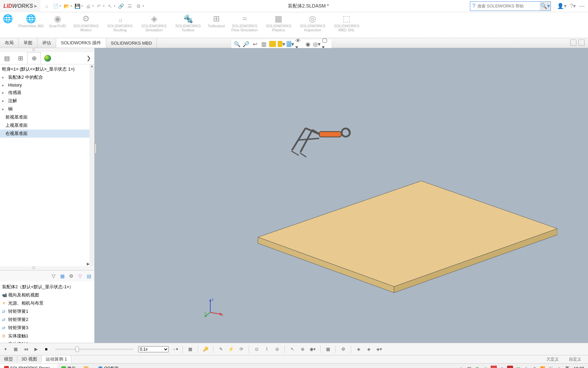 Image resolution: width=588 pixels, height=368 pixels. Describe the element at coordinates (26, 349) in the screenshot. I see `step-back-icon: ⏮` at that location.